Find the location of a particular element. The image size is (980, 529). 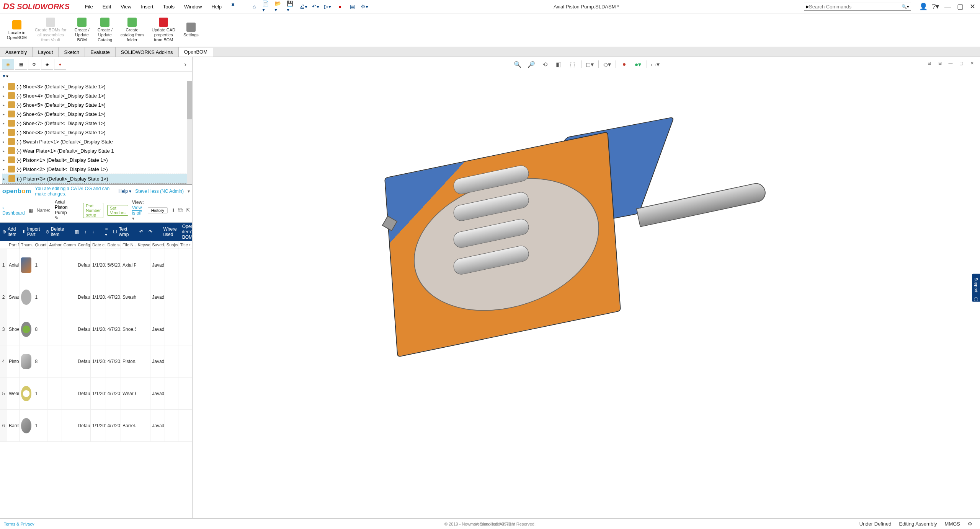

menu-insert: Insert is located at coordinates (147, 7).